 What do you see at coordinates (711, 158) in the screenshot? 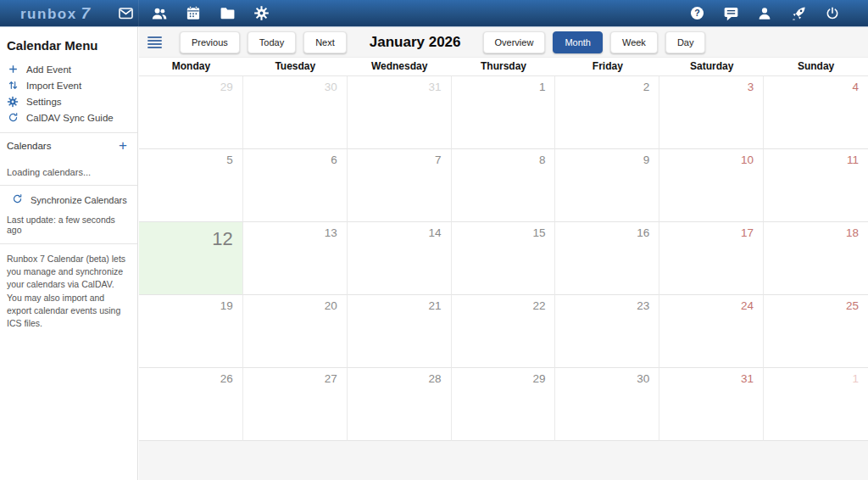
I see `day-number: 10` at bounding box center [711, 158].